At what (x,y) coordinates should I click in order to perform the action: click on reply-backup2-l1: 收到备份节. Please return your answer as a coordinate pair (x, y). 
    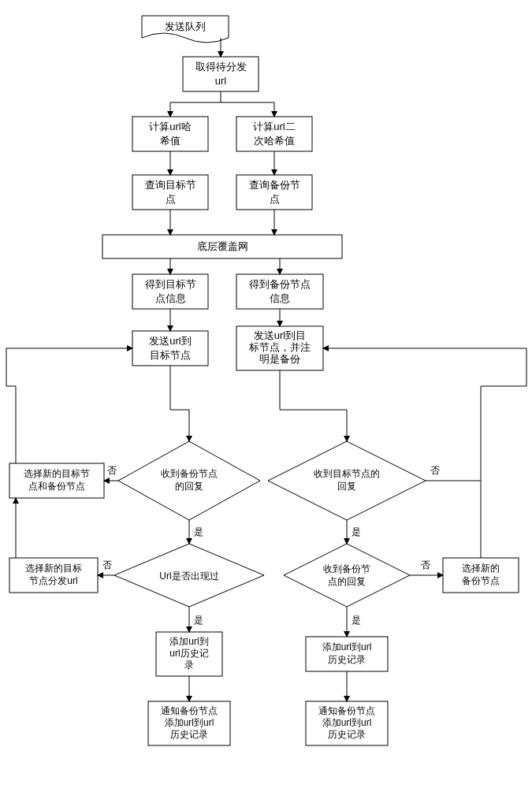
    Looking at the image, I should click on (347, 569).